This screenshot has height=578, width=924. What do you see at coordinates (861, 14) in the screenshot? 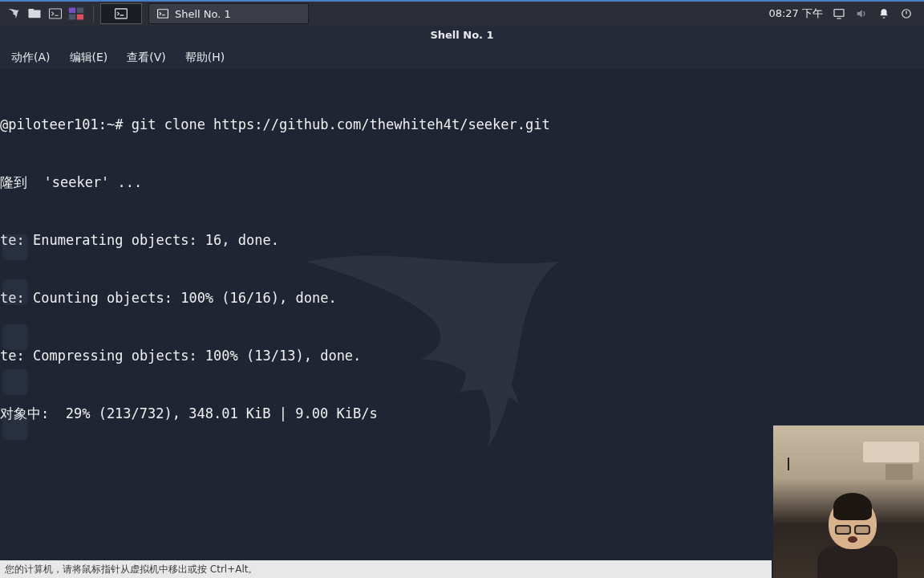
I see `volume-tray-icon` at bounding box center [861, 14].